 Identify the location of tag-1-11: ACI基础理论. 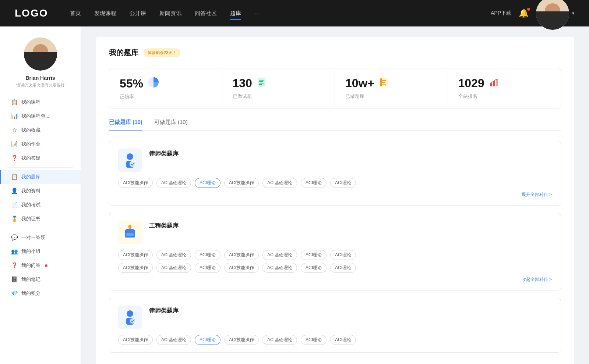
(280, 268).